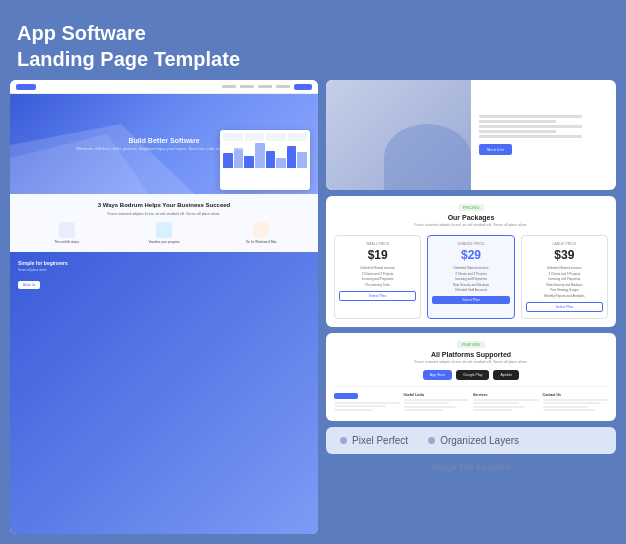  Describe the element at coordinates (303, 87) in the screenshot. I see `mock-nav-btn` at that location.